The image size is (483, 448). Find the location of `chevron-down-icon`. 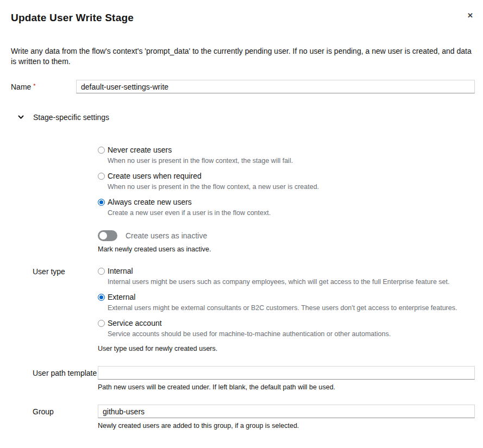

chevron-down-icon is located at coordinates (21, 117).